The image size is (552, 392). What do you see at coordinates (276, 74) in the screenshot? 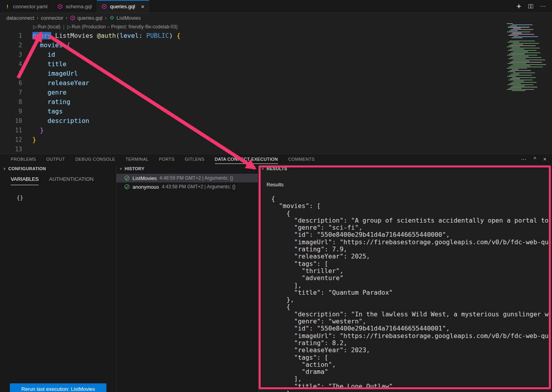
I see `code-line: 5 imageUrl` at bounding box center [276, 74].